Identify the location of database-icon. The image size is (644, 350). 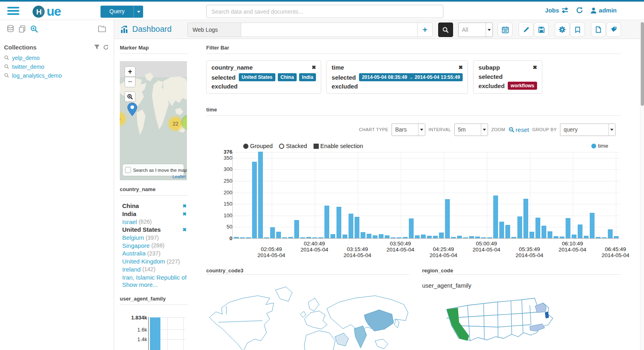
(10, 29).